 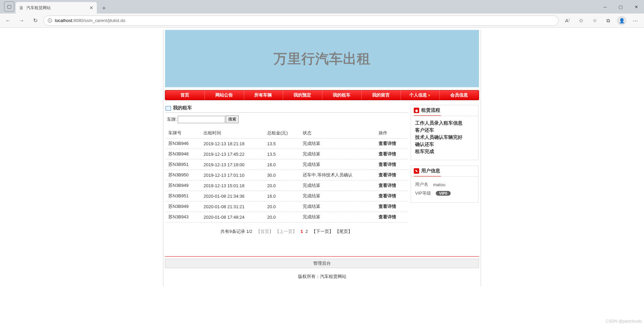 What do you see at coordinates (233, 186) in the screenshot?
I see `cell-time: 2019-12-13 15:01:18` at bounding box center [233, 186].